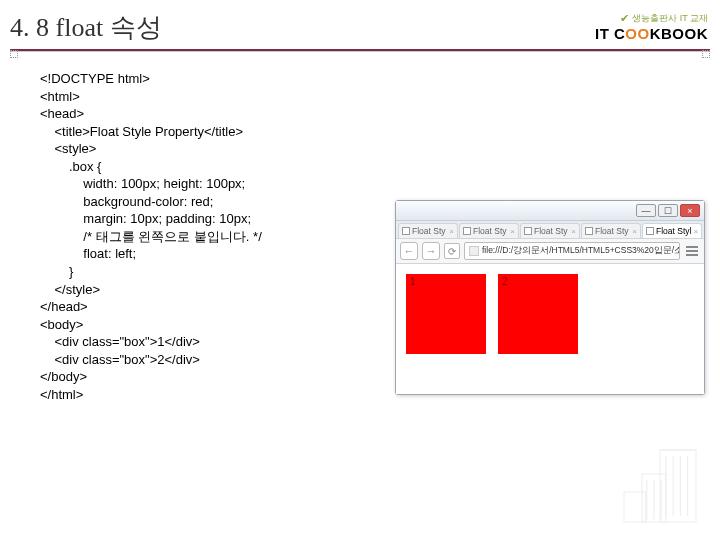  Describe the element at coordinates (572, 251) in the screenshot. I see `address-bar: file:///D:/강의문서/HTML5/HTML5+CSS3%20입문/소스…` at that location.